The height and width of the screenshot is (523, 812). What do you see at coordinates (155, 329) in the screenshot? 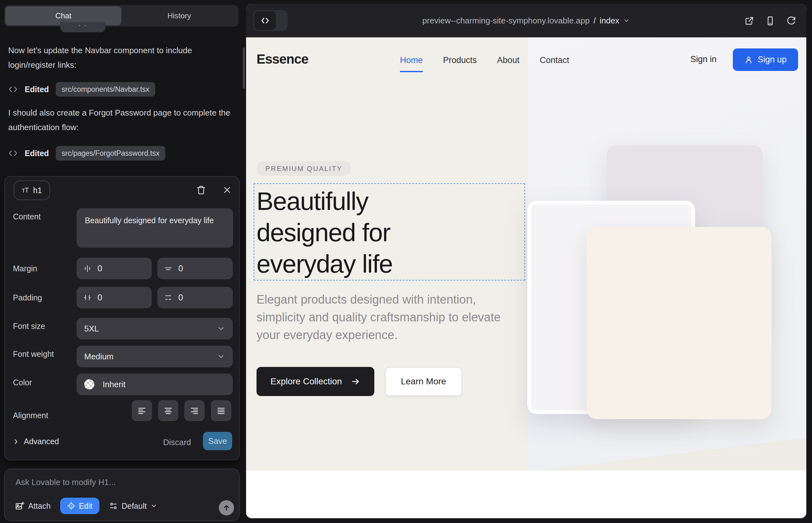
I see `font-size-select: 5XL` at bounding box center [155, 329].